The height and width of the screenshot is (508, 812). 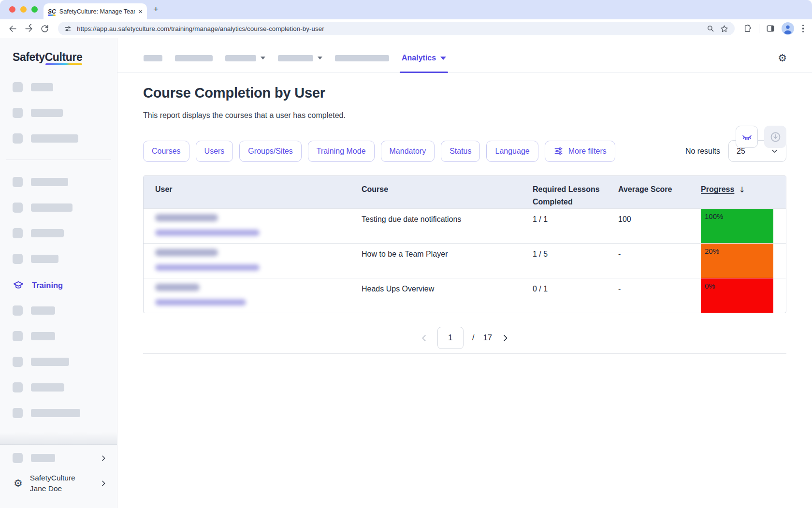 What do you see at coordinates (774, 151) in the screenshot?
I see `chevron-down-icon` at bounding box center [774, 151].